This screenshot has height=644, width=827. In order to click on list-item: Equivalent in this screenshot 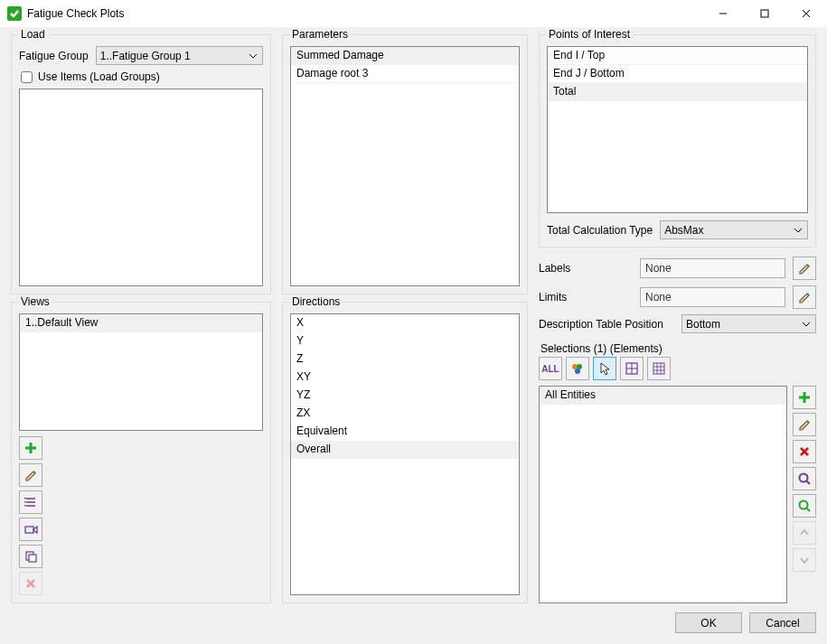, I will do `click(405, 432)`.